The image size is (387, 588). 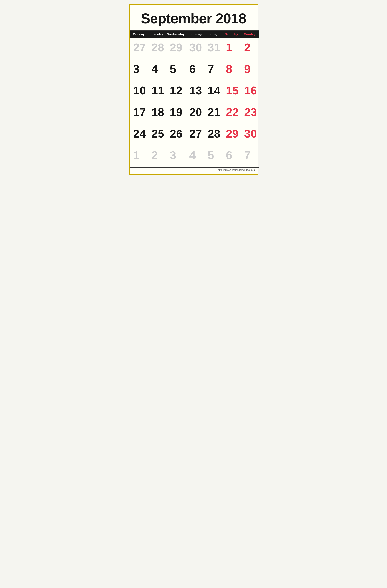 I want to click on day-header-thursday: Thursday, so click(x=195, y=35).